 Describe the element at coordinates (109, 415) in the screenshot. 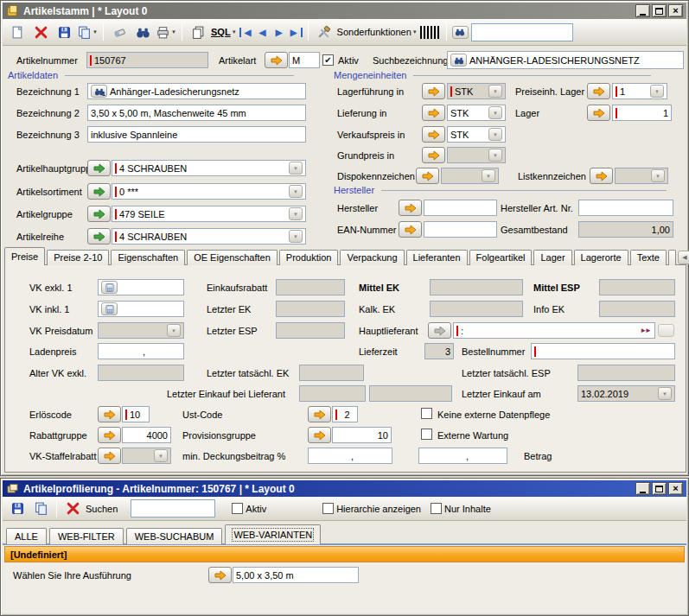

I see `erloescode-lookup-button` at that location.